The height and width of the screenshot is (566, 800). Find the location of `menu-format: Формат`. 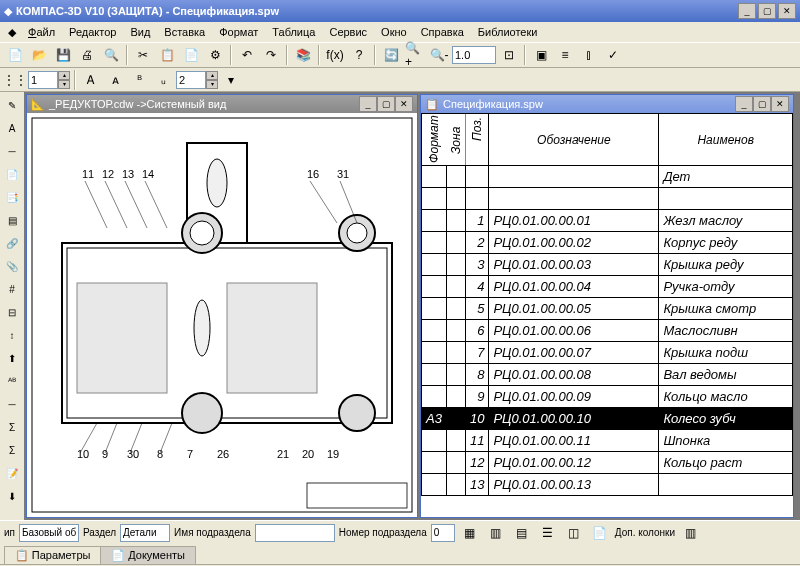

menu-format: Формат is located at coordinates (238, 32).